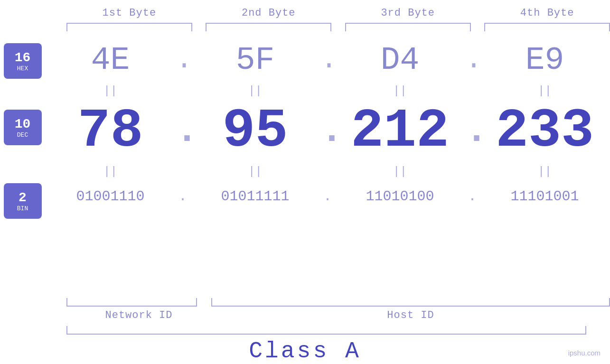 Image resolution: width=610 pixels, height=364 pixels. What do you see at coordinates (255, 131) in the screenshot?
I see `dec-byte-2: 95` at bounding box center [255, 131].